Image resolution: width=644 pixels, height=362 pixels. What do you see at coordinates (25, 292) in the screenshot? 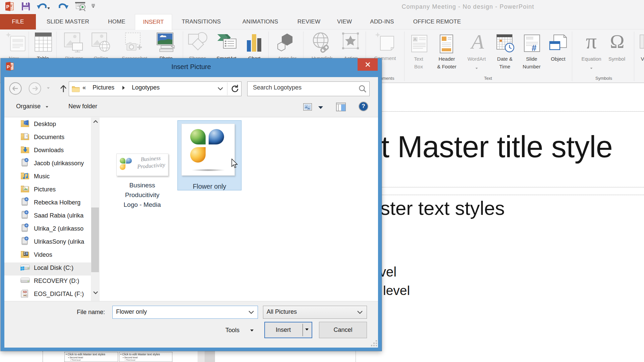
I see `svg-text: SD` at bounding box center [25, 292].